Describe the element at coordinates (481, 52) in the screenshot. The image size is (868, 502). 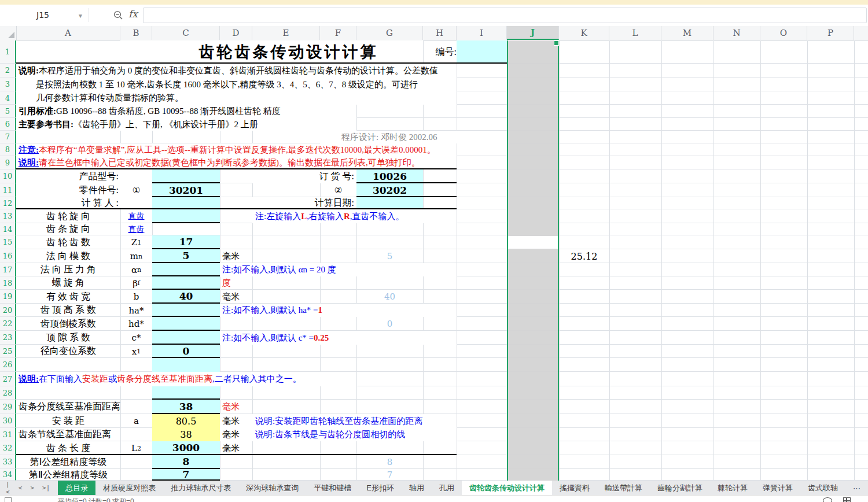
I see `cell-number-input` at that location.